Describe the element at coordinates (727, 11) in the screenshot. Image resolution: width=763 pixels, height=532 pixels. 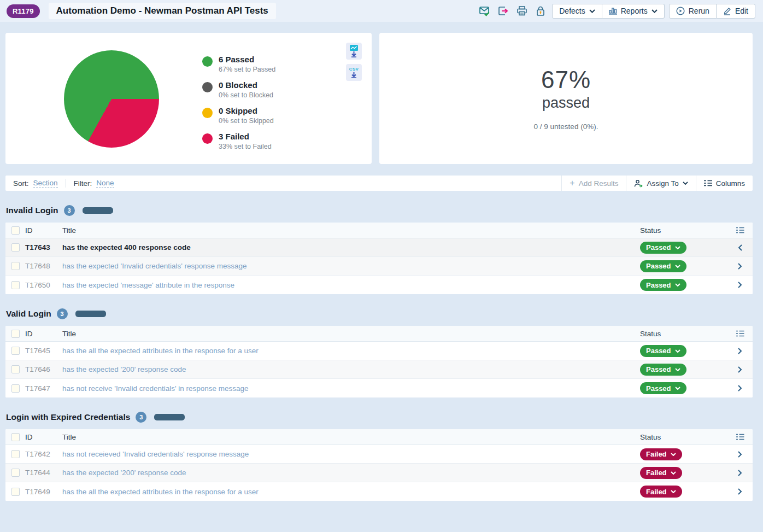
I see `pencil-icon` at that location.